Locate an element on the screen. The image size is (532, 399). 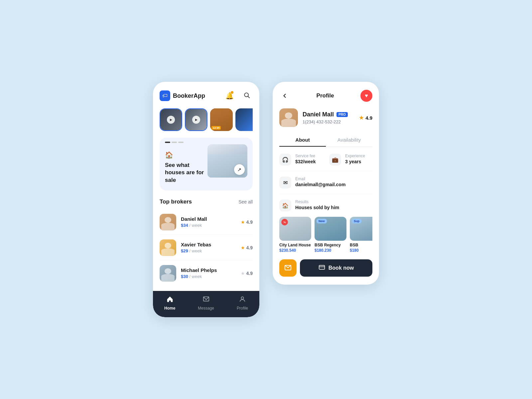
price-period-1: / week is located at coordinates (196, 225).